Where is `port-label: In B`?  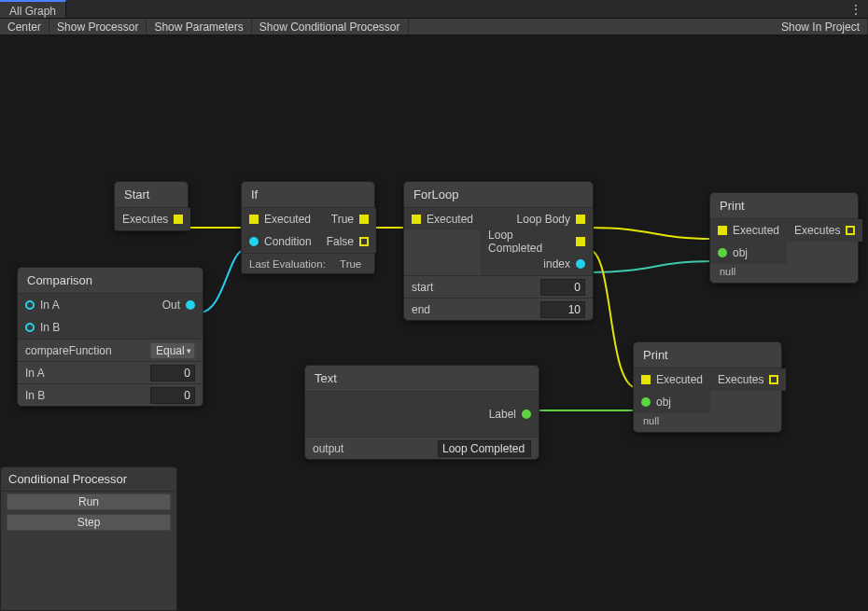
port-label: In B is located at coordinates (50, 327).